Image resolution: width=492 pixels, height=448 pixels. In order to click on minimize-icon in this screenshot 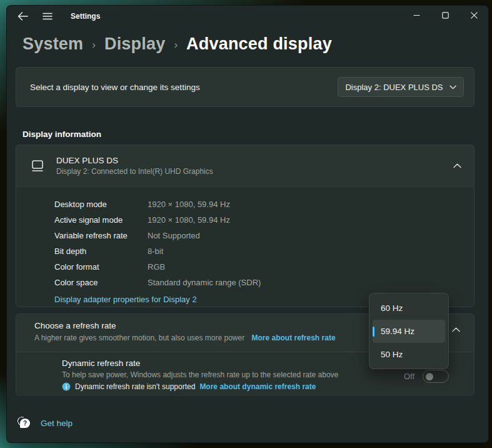, I will do `click(416, 15)`.